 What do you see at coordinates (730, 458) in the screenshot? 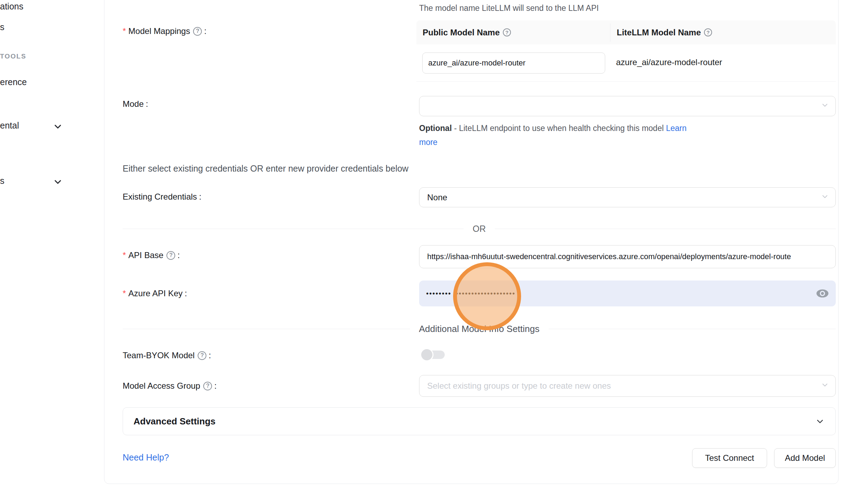
I see `test-connect-button: Test Connect` at bounding box center [730, 458].